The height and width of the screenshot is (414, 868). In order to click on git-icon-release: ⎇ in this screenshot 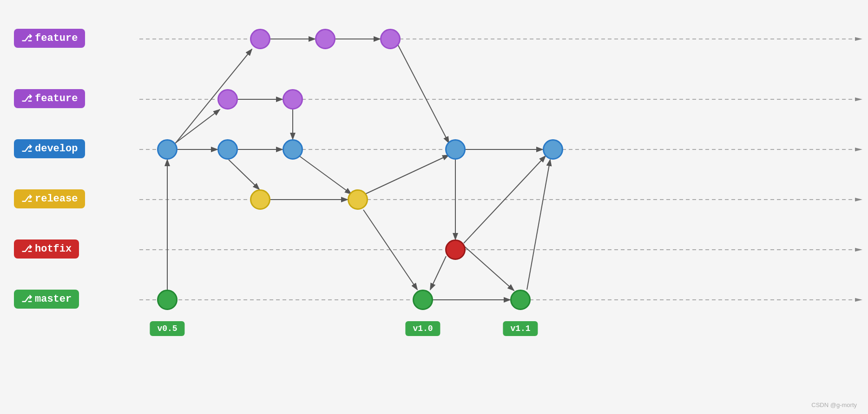, I will do `click(27, 199)`.